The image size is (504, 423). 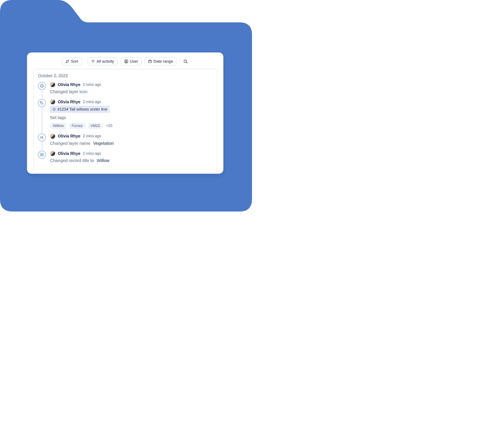 I want to click on tag-chip: Willlow, so click(x=58, y=126).